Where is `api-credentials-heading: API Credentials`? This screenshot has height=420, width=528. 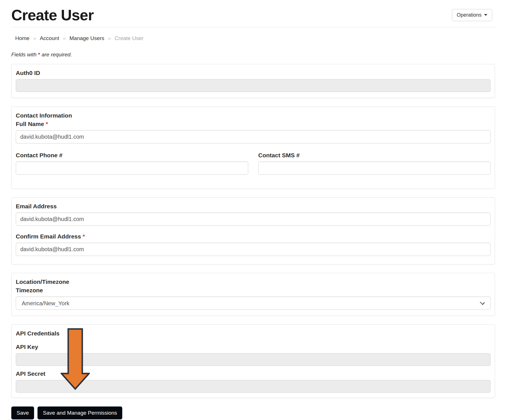 api-credentials-heading: API Credentials is located at coordinates (253, 333).